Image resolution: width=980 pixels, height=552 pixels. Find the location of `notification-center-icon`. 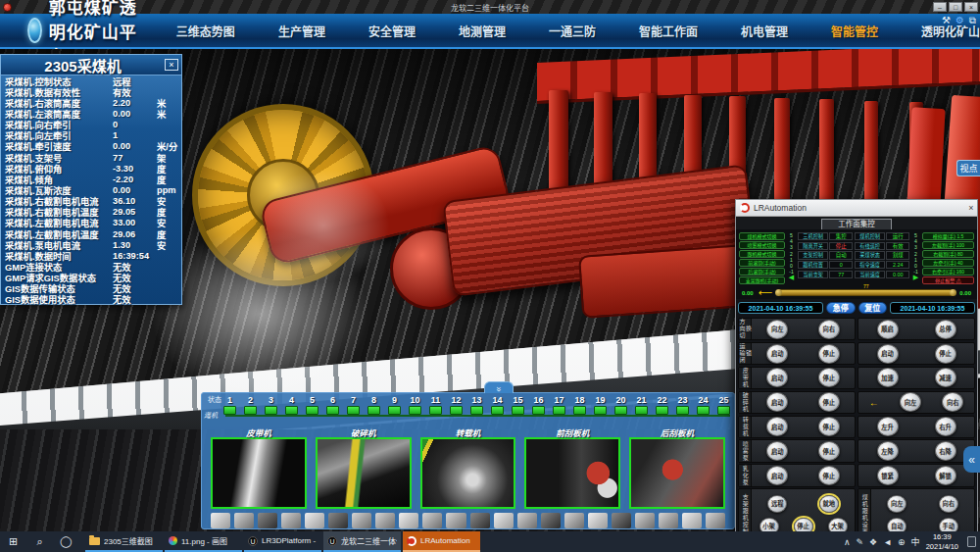

notification-center-icon is located at coordinates (972, 541).